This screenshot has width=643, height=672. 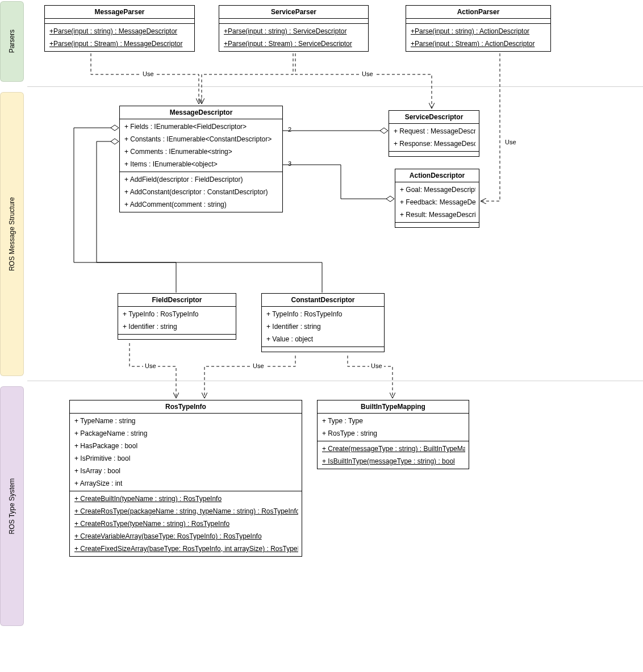 I want to click on attributes: + Request : MessageDescri... + Response:…, so click(x=434, y=137).